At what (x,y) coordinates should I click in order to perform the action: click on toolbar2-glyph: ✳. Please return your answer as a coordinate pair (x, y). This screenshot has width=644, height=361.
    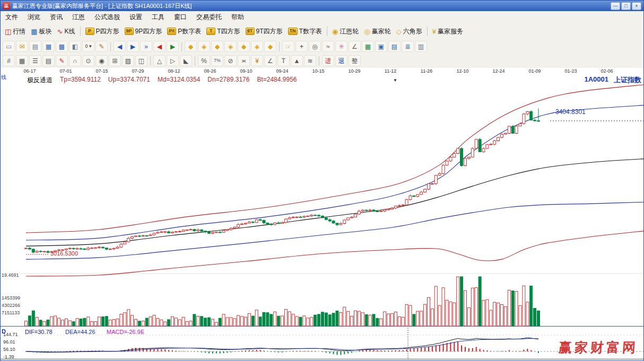
    Looking at the image, I should click on (341, 47).